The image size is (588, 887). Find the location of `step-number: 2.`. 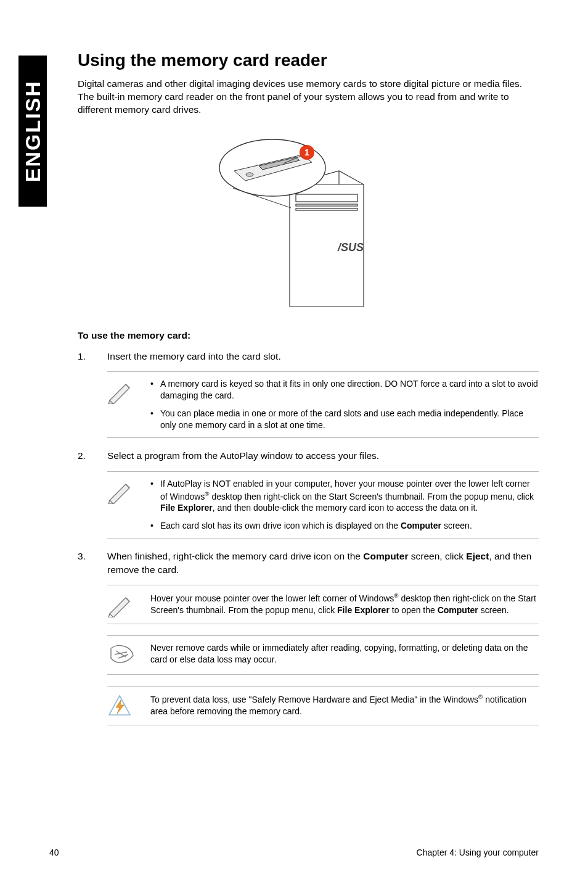

step-number: 2. is located at coordinates (92, 456).